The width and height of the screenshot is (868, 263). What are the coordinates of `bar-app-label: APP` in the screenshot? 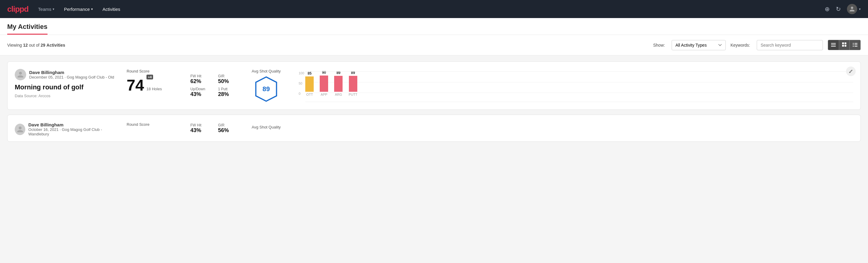 It's located at (324, 94).